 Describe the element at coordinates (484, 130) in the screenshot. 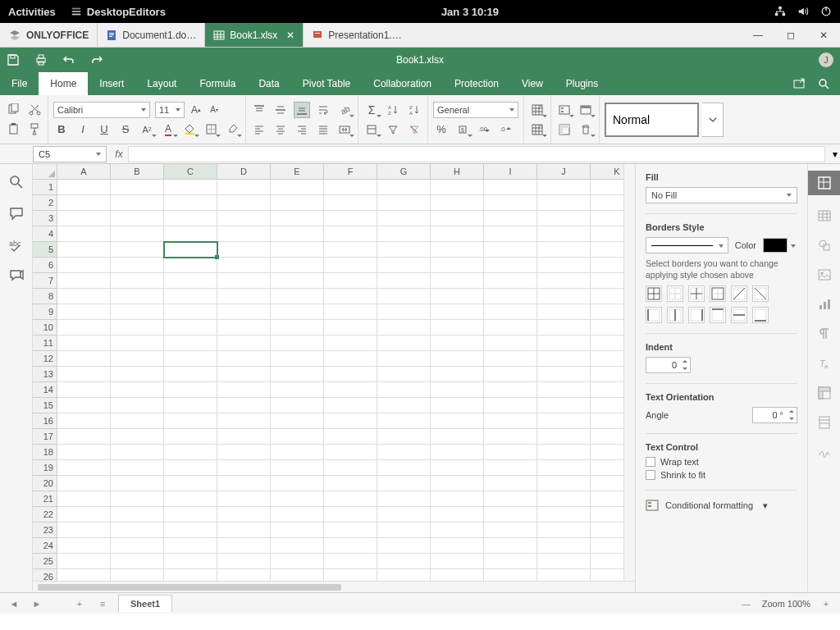

I see `inc-decimal-button: .00` at that location.